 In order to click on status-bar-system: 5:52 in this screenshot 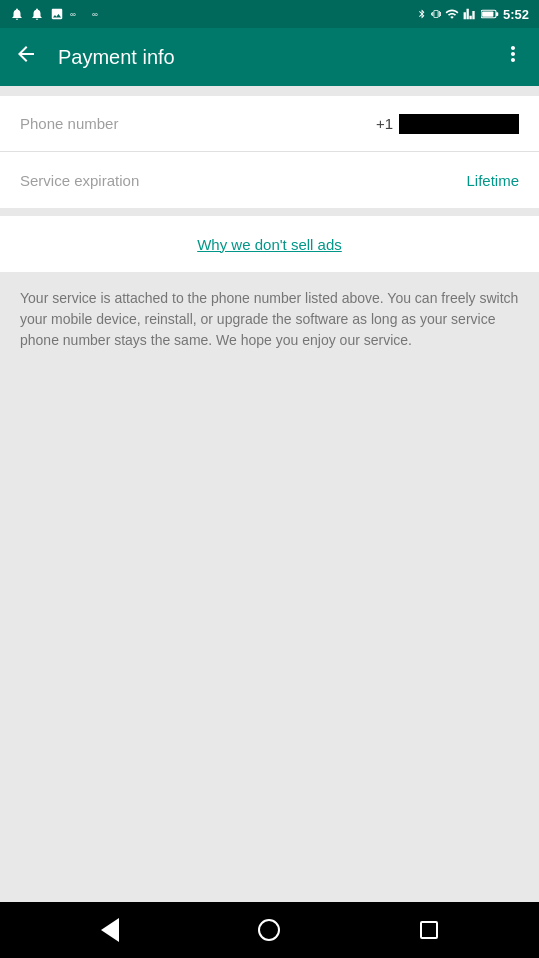, I will do `click(473, 14)`.